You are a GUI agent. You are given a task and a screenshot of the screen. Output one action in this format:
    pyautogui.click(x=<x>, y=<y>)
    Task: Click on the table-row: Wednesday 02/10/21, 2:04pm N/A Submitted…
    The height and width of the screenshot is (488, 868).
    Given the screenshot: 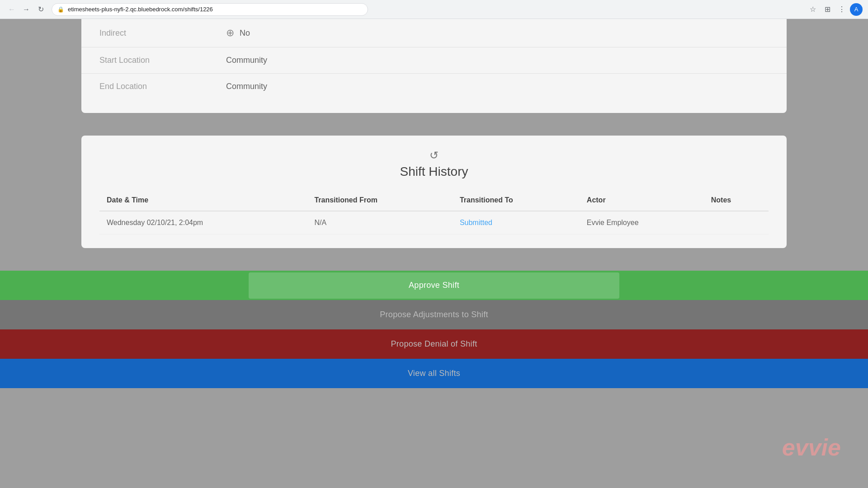 What is the action you would take?
    pyautogui.click(x=434, y=223)
    